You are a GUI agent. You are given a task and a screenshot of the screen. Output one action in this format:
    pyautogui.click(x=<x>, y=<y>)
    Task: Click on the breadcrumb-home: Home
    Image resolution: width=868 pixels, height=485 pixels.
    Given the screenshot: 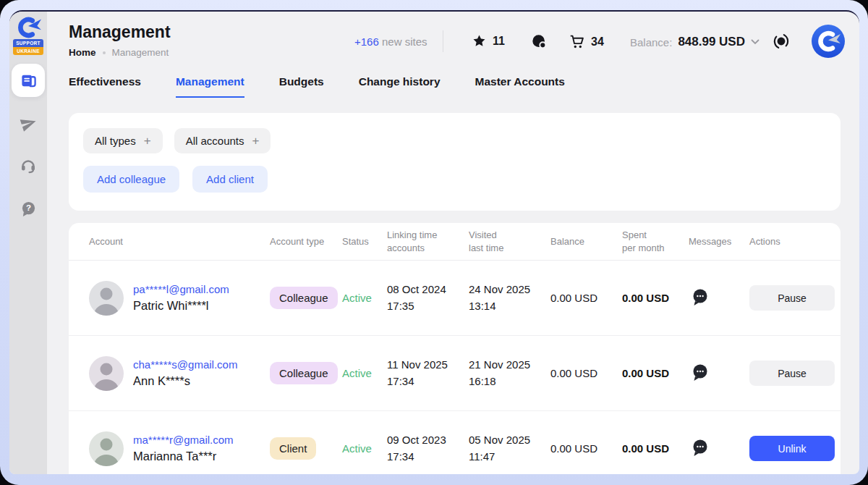 What is the action you would take?
    pyautogui.click(x=82, y=52)
    